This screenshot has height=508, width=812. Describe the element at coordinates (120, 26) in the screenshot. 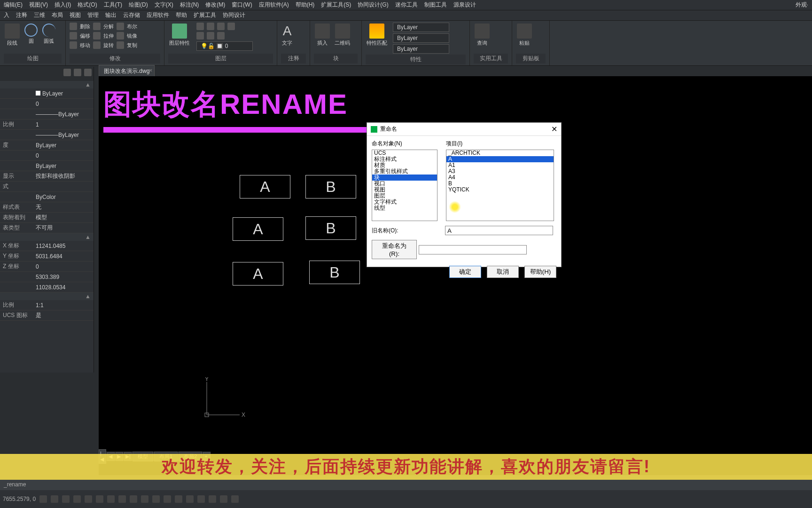

I see `bool-icon` at that location.